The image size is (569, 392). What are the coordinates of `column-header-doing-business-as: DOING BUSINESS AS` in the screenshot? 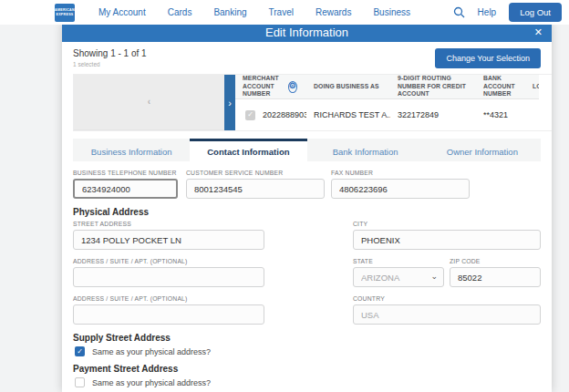 It's located at (348, 88).